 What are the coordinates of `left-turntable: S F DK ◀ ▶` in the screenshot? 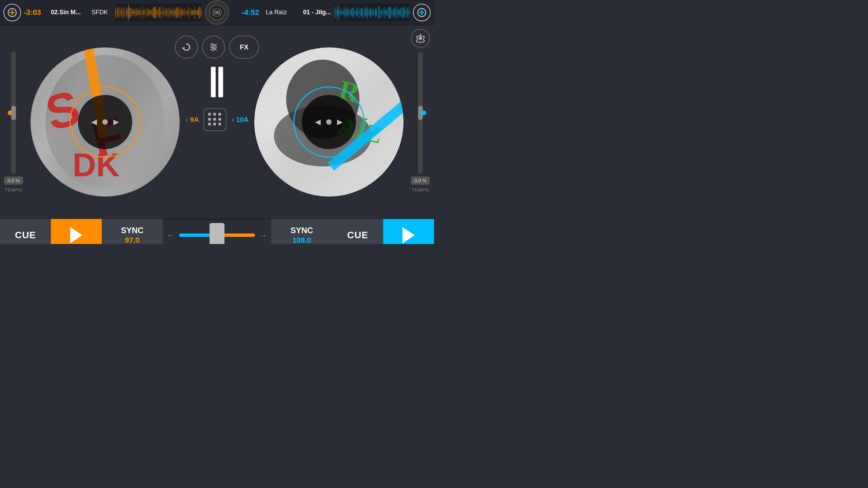 It's located at (105, 122).